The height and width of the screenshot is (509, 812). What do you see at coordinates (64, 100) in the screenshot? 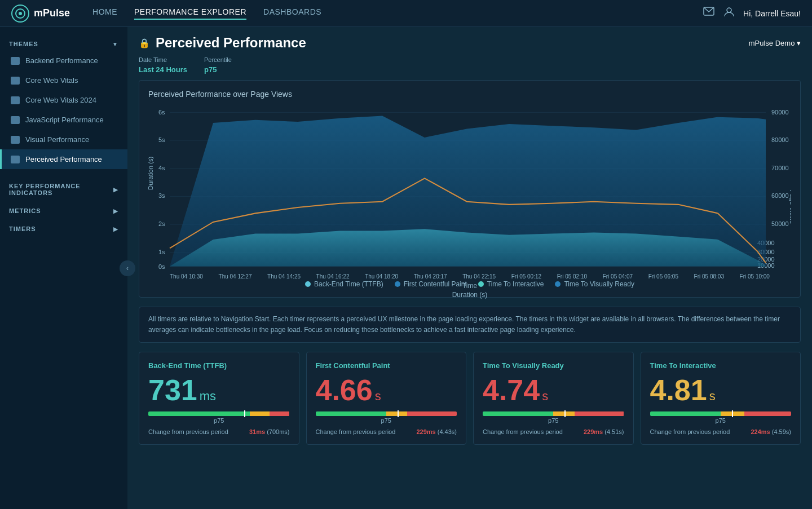
I see `sidebar-item-core-web-vitals-2024: Core Web Vitals 2024` at bounding box center [64, 100].